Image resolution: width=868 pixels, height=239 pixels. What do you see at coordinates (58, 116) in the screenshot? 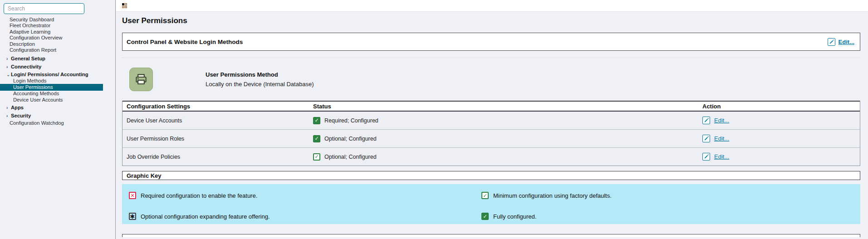
I see `sidebar-item-security: › Security` at bounding box center [58, 116].